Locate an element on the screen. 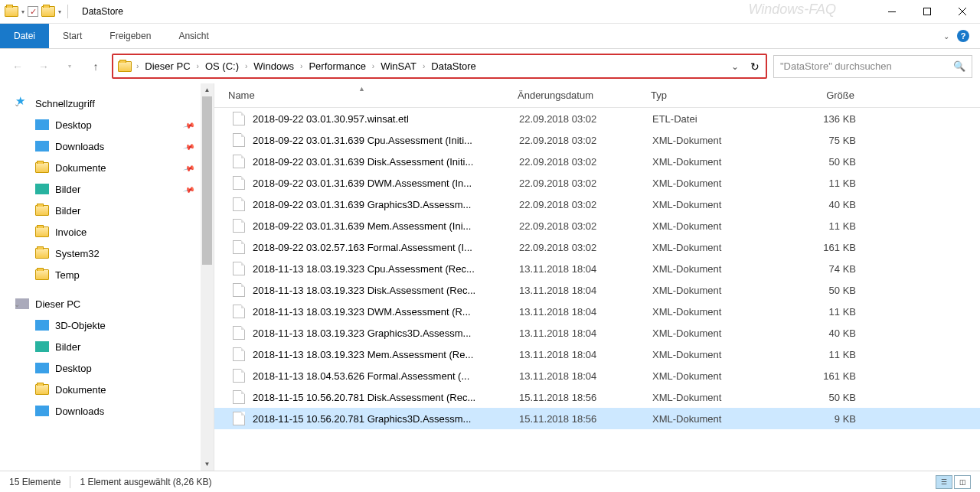 The image size is (980, 492). tree-3d-objects: 3D-Objekte is located at coordinates (107, 325).